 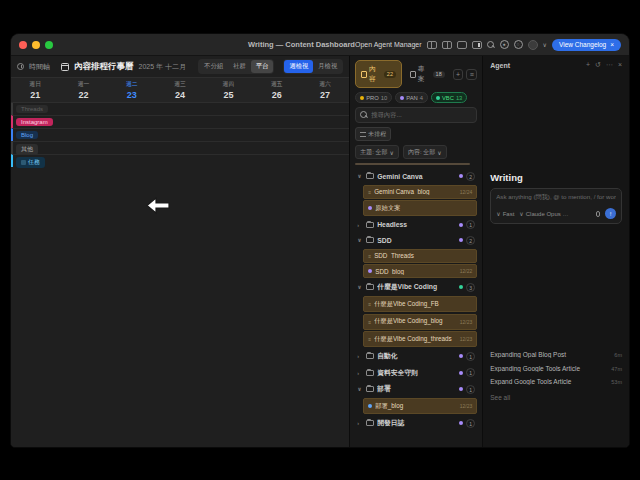 I want to click on tab-projects: 專案18, so click(x=428, y=74).